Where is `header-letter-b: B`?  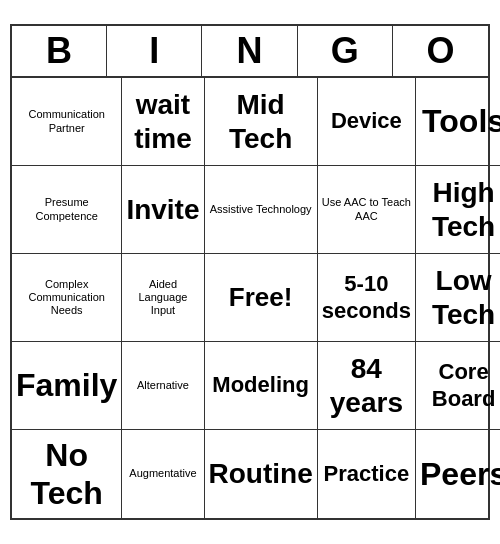 header-letter-b: B is located at coordinates (60, 51).